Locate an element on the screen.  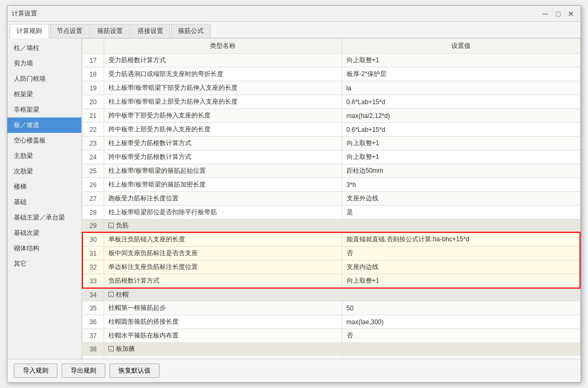
row-value: 距柱边50mm is located at coordinates (461, 171).